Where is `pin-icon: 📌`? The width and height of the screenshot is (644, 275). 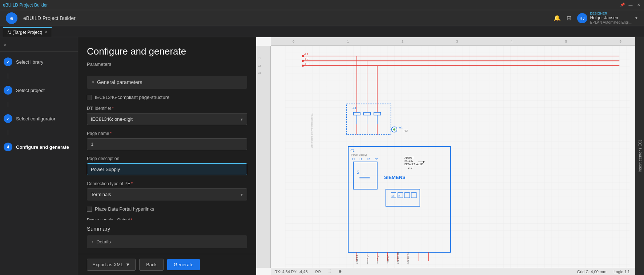 pin-icon: 📌 is located at coordinates (623, 5).